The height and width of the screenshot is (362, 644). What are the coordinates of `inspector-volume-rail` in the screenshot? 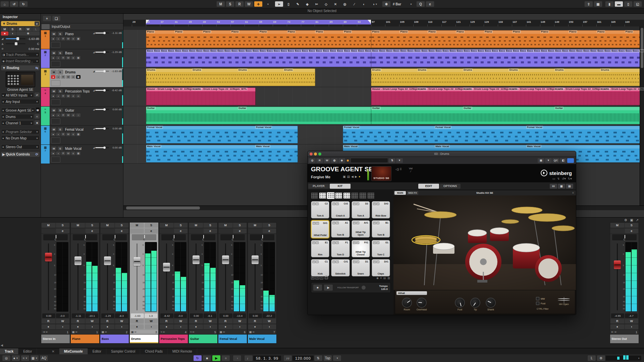 It's located at (15, 39).